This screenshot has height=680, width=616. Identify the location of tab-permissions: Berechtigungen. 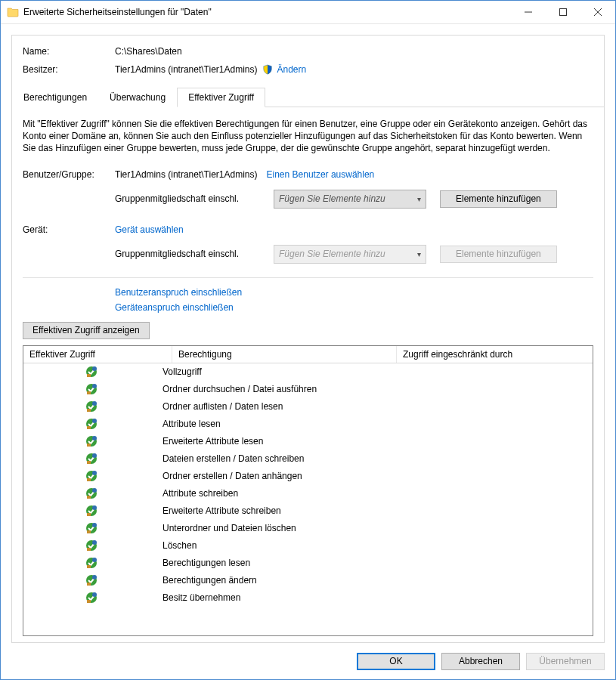
(55, 97).